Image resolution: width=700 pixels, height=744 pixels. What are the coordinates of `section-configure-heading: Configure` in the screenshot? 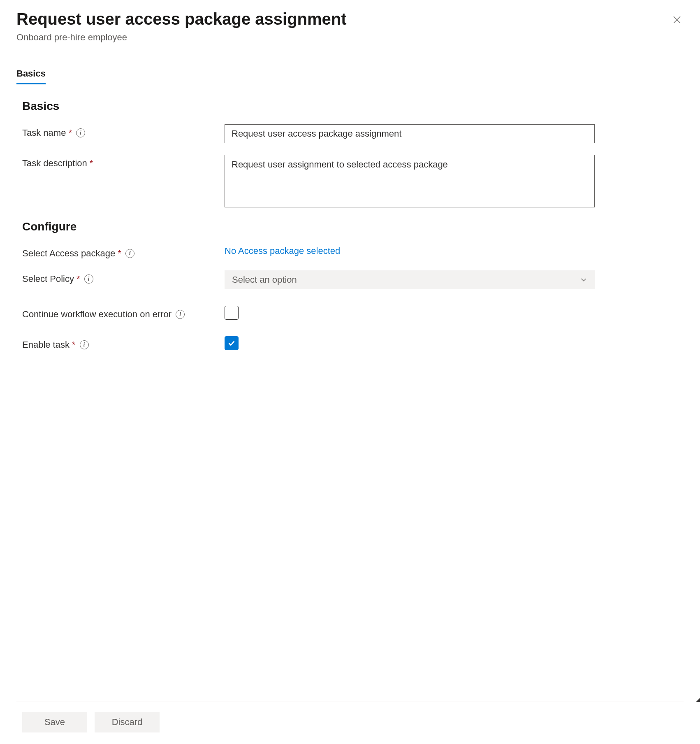 It's located at (353, 227).